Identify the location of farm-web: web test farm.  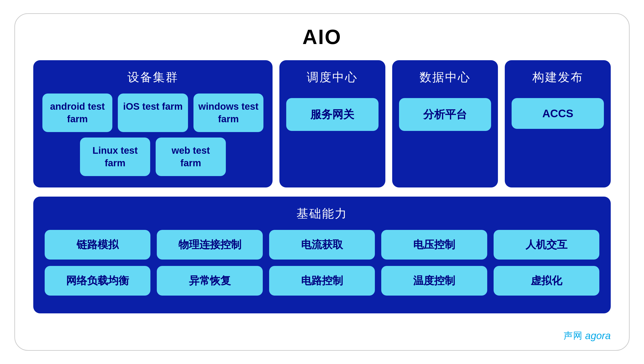
(191, 157).